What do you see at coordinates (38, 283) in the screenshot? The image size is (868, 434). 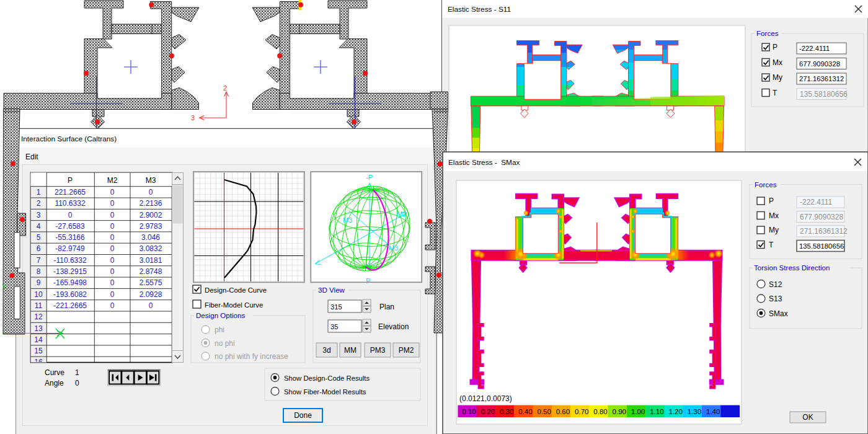 I see `svg-text: 9` at bounding box center [38, 283].